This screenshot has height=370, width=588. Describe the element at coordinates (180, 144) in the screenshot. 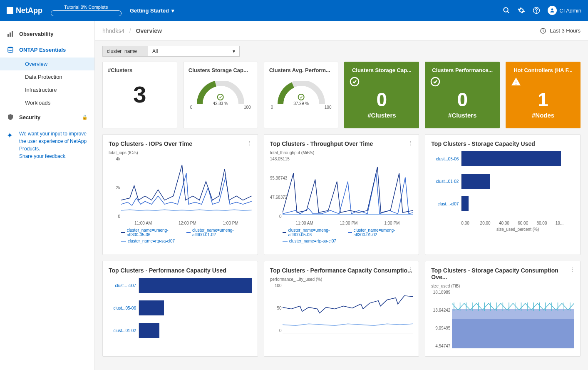

I see `chart-title: Top Clusters - IOPs Over Time` at that location.